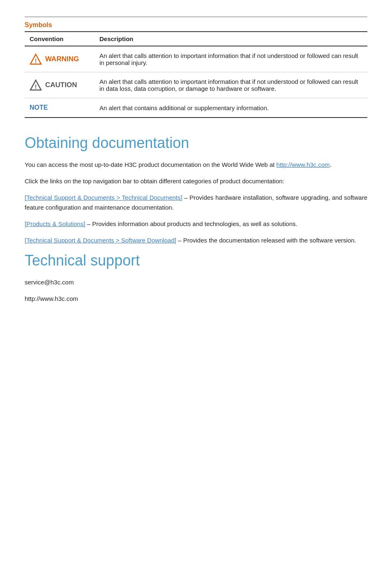 The height and width of the screenshot is (568, 392). What do you see at coordinates (266, 240) in the screenshot?
I see `software-dl-description: – Provides the documentation released wi…` at bounding box center [266, 240].